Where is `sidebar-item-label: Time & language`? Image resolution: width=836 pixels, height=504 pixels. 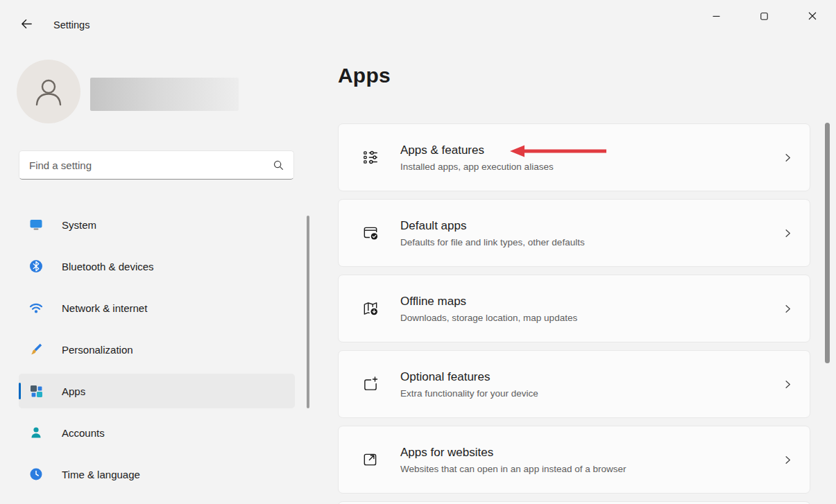 sidebar-item-label: Time & language is located at coordinates (101, 474).